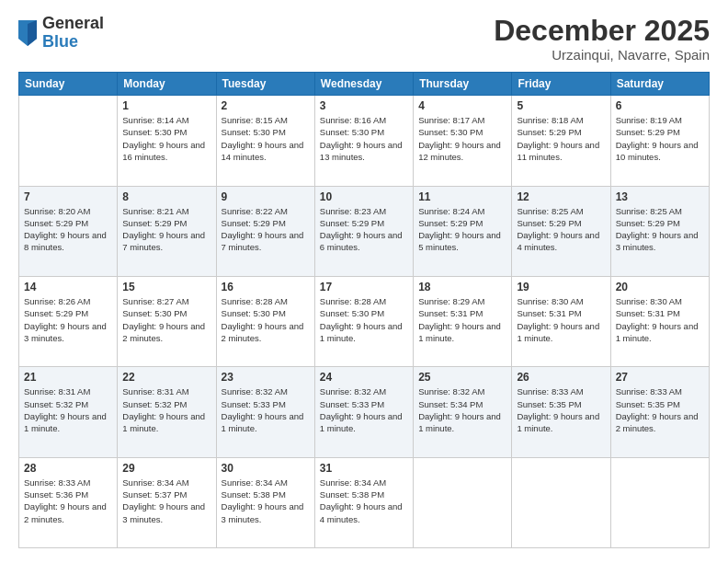 Image resolution: width=728 pixels, height=563 pixels. What do you see at coordinates (364, 230) in the screenshot?
I see `day-info: Sunrise: 8:23 AMSunset: 5:29 PMDaylight:…` at bounding box center [364, 230].